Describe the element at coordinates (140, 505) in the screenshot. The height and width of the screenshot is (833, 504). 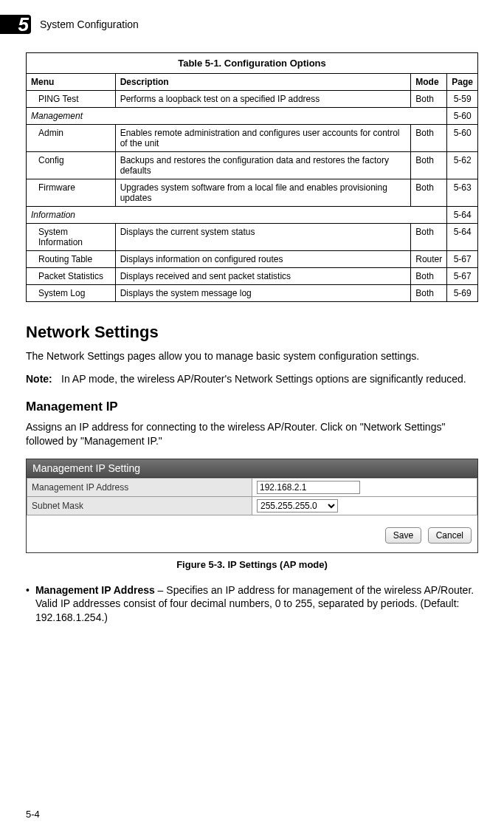
I see `label-subnet-mask: Subnet Mask` at that location.